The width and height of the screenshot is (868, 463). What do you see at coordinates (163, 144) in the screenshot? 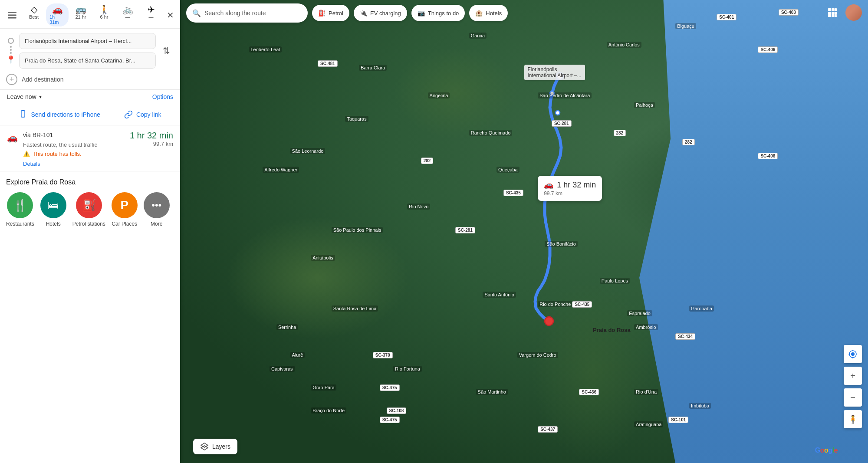
I see `route-distance: 99.7 km` at bounding box center [163, 144].